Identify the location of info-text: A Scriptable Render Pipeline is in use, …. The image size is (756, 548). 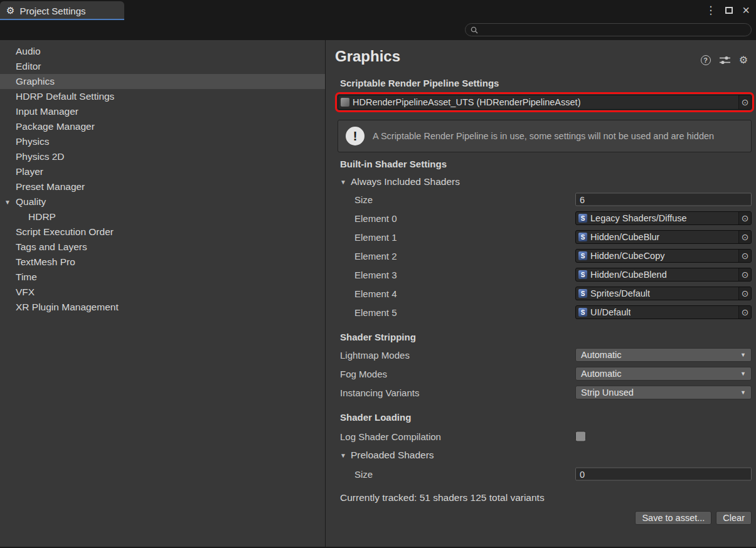
(543, 137).